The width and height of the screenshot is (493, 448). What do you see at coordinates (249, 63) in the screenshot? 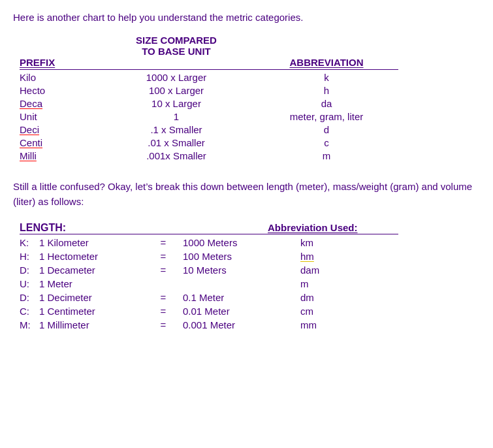
I see `table-header-row: PREFIX ABBREVIATION` at bounding box center [249, 63].